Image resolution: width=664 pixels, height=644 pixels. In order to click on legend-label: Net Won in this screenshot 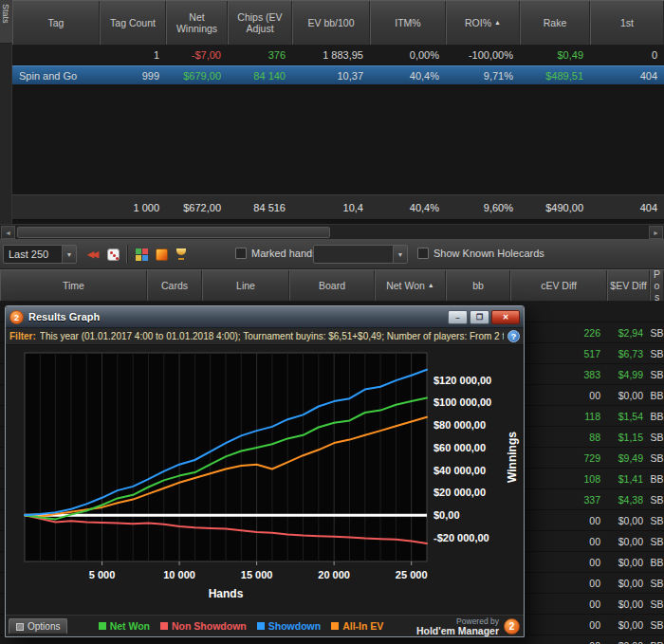, I will do `click(130, 626)`.